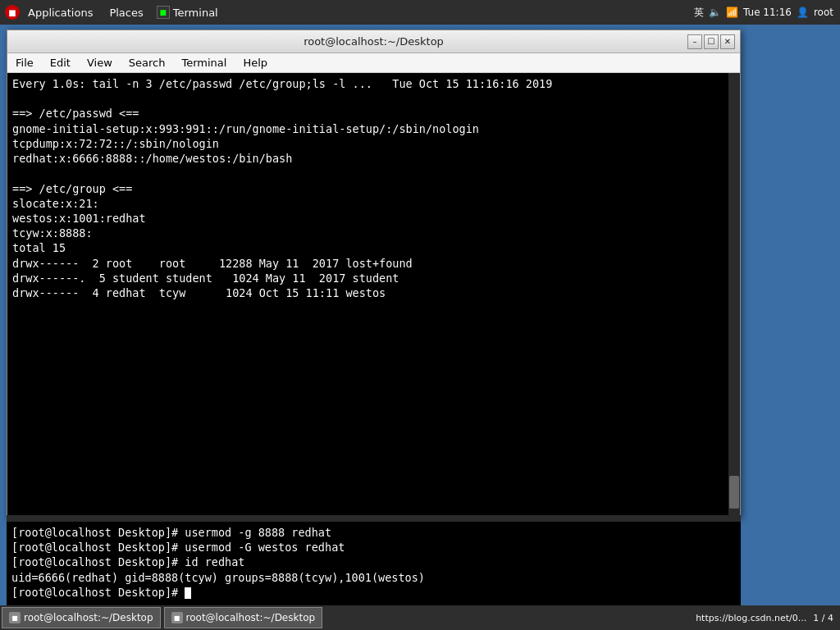 The image size is (840, 630). Describe the element at coordinates (768, 12) in the screenshot. I see `datetime-display: Tue 11:16` at that location.